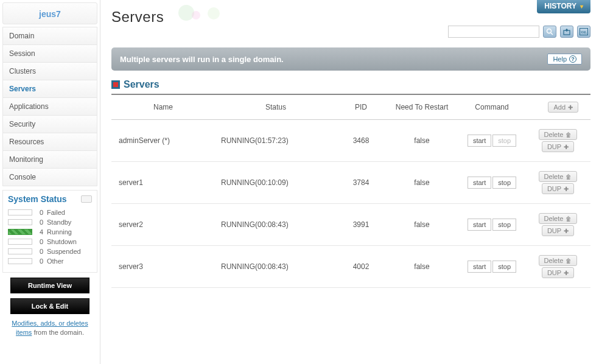  I want to click on export-icon, so click(567, 32).